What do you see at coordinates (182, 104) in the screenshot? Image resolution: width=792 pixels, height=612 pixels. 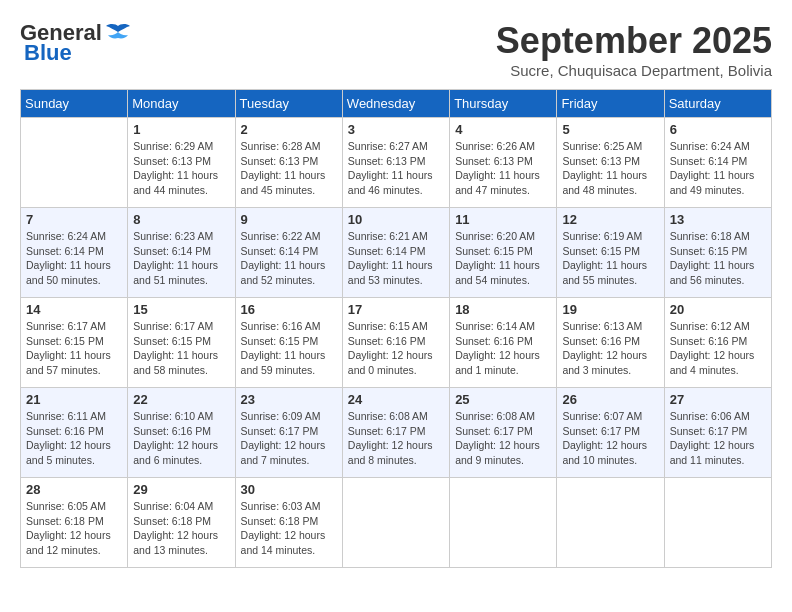 I see `weekday-header-monday: Monday` at bounding box center [182, 104].